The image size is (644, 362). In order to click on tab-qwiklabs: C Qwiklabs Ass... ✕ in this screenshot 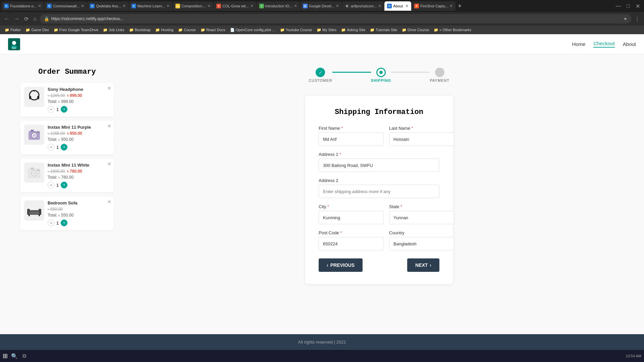, I will do `click(108, 6)`.